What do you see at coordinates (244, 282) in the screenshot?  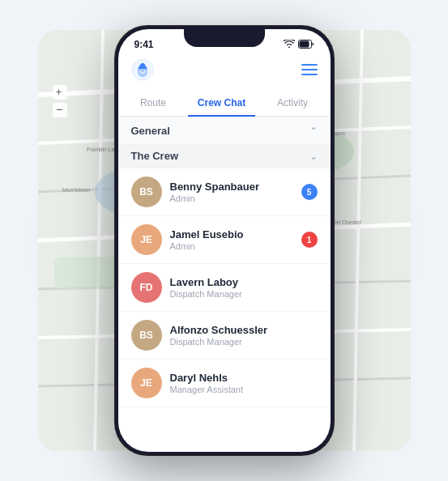 I see `crew-name: Lavern Laboy` at bounding box center [244, 282].